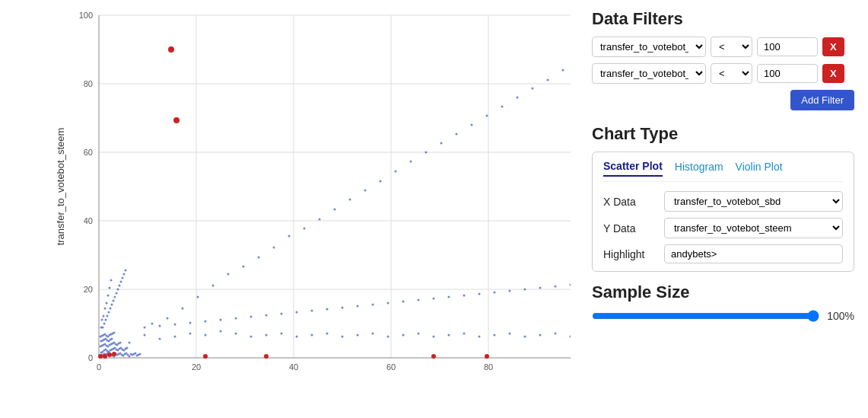  What do you see at coordinates (634, 254) in the screenshot?
I see `highlight-label: Highlight` at bounding box center [634, 254].